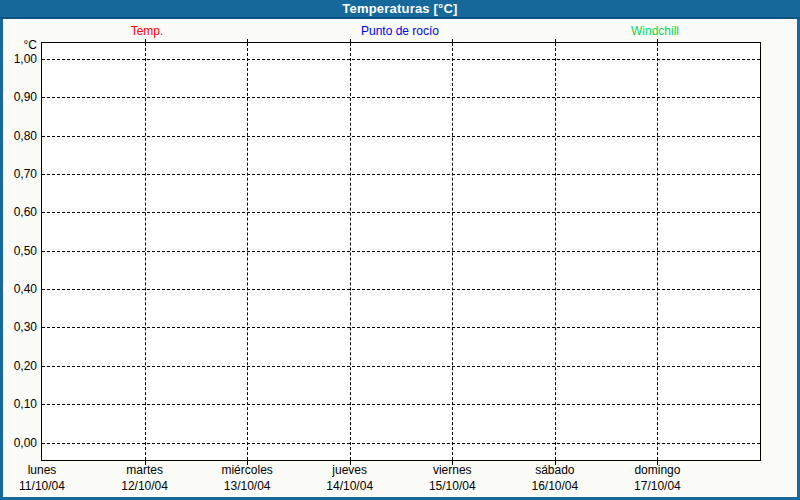  Describe the element at coordinates (452, 470) in the screenshot. I see `x-day-label: viernes` at that location.